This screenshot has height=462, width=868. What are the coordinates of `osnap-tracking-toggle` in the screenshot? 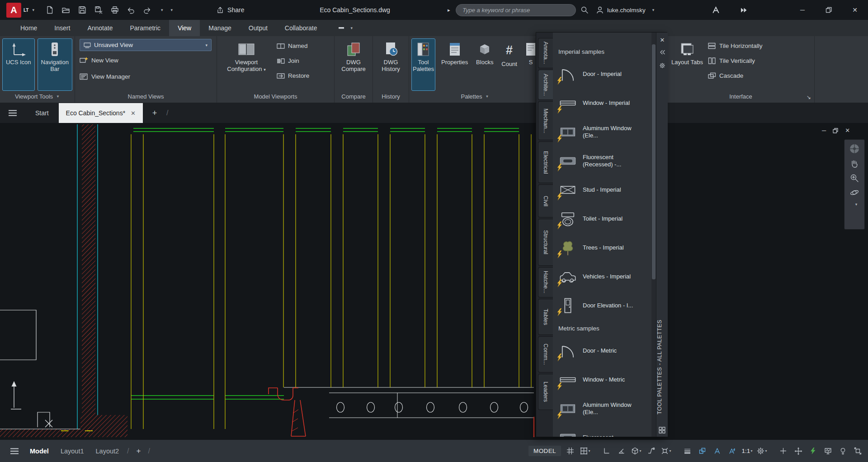 It's located at (651, 451).